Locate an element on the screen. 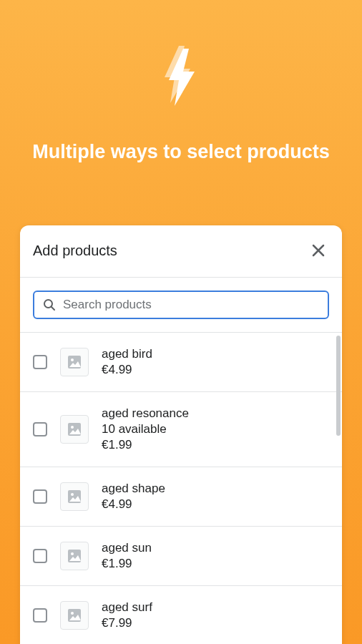  product-name: aged bird is located at coordinates (127, 354).